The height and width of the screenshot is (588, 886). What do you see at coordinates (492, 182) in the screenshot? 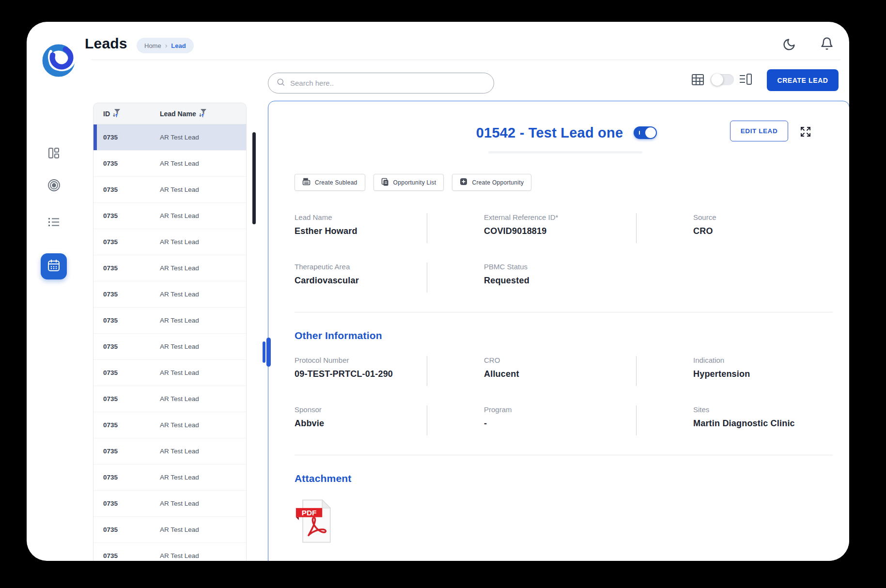
I see `create-opportunity-button: Create Opportunity` at bounding box center [492, 182].